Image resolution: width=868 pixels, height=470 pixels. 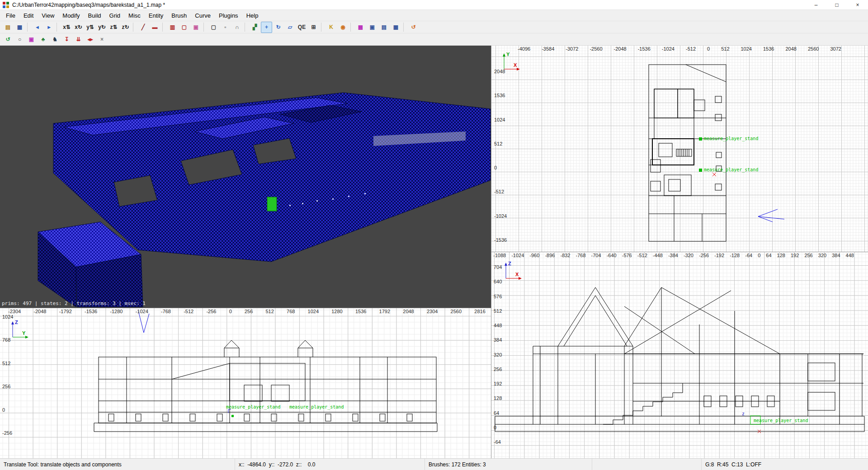 What do you see at coordinates (759, 256) in the screenshot?
I see `ruler-label: 0` at bounding box center [759, 256].